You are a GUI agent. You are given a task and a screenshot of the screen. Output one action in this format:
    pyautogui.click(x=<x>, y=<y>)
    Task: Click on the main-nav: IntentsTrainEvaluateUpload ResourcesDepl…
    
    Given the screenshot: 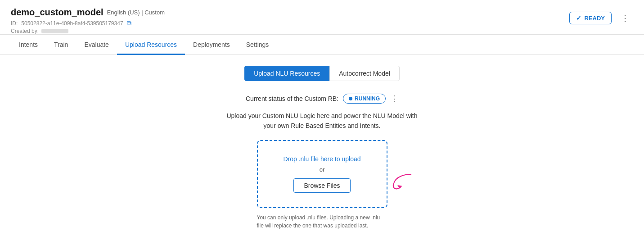 What is the action you would take?
    pyautogui.click(x=322, y=45)
    